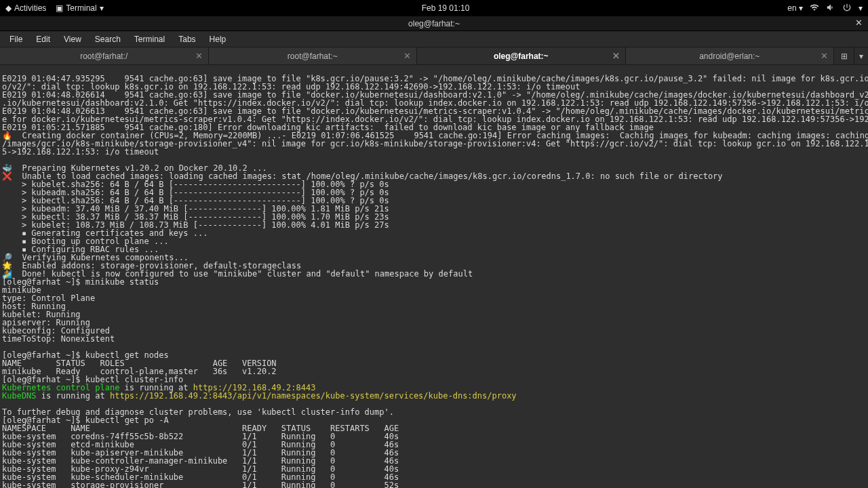 Image resolution: width=868 pixels, height=488 pixels. Describe the element at coordinates (861, 8) in the screenshot. I see `system-menu-chevron-icon: ▾` at that location.